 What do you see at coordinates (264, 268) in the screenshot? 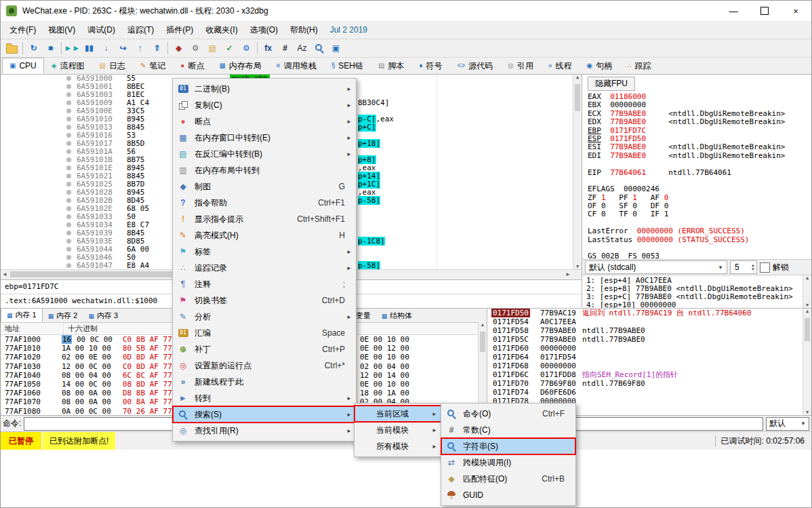
I see `menu-item-trace-record: ∴追踪记录►` at bounding box center [264, 268].